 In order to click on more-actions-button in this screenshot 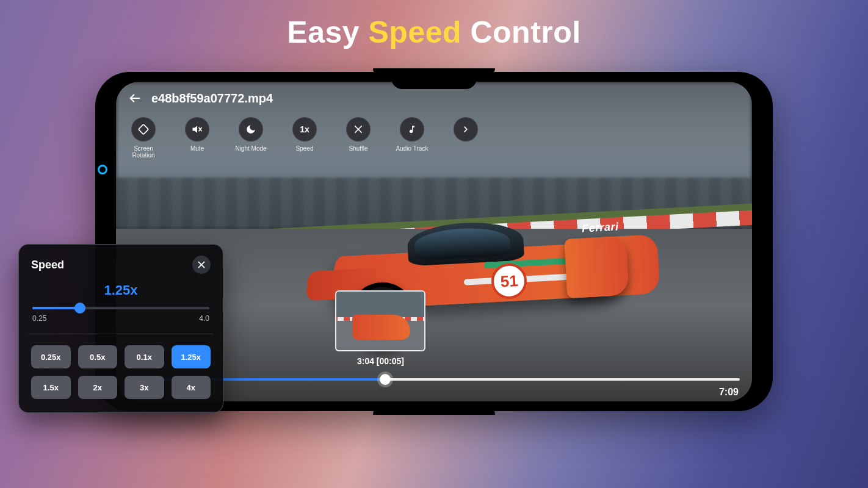, I will do `click(466, 129)`.